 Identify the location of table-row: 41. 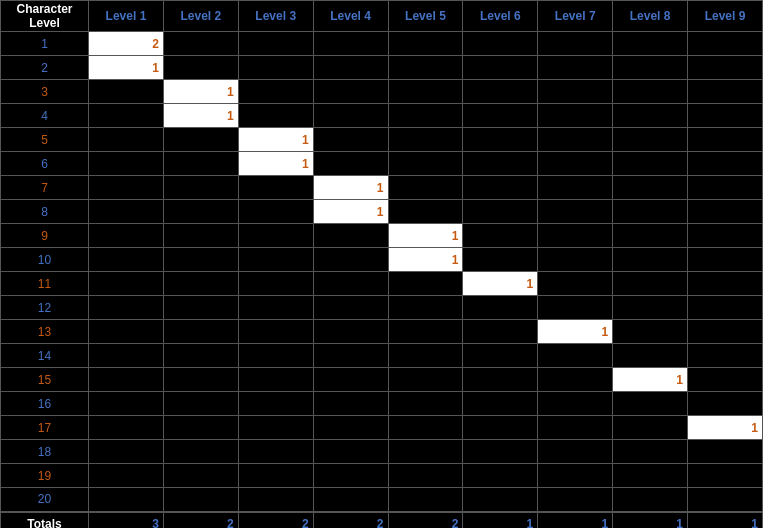
(382, 116).